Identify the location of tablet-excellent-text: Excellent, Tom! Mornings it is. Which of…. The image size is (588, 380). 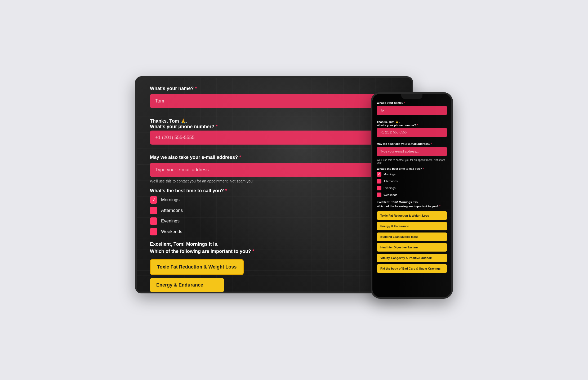
(274, 248).